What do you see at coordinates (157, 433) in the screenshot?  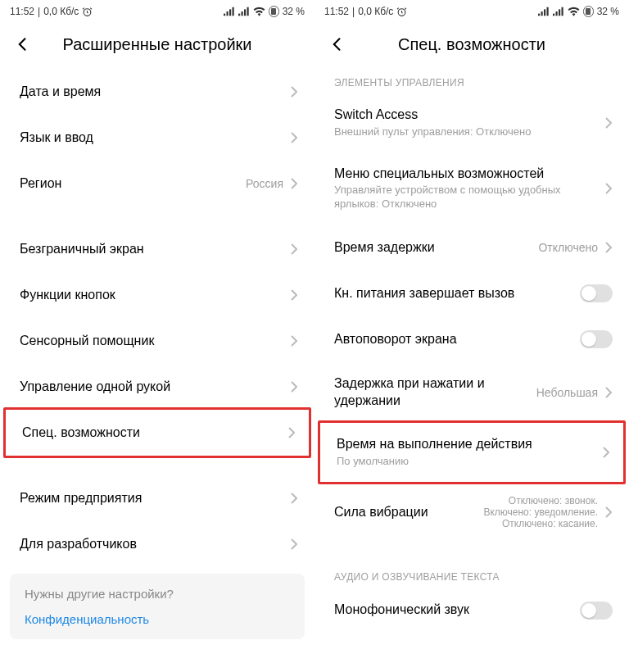 I see `highlight-accessibility: Спец. возможности` at bounding box center [157, 433].